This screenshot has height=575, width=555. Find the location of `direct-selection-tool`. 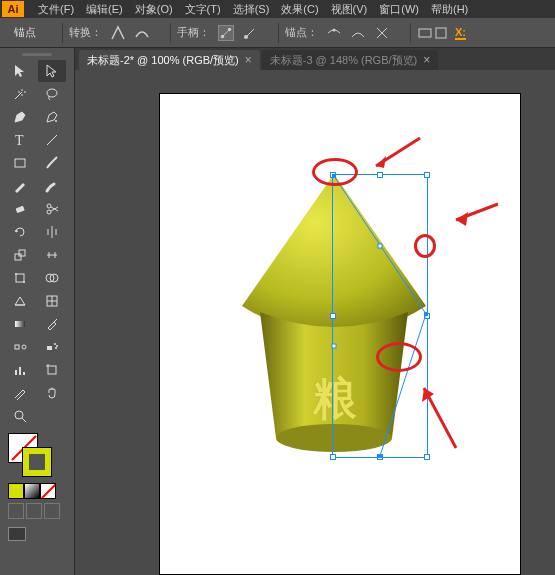

direct-selection-tool is located at coordinates (52, 71).